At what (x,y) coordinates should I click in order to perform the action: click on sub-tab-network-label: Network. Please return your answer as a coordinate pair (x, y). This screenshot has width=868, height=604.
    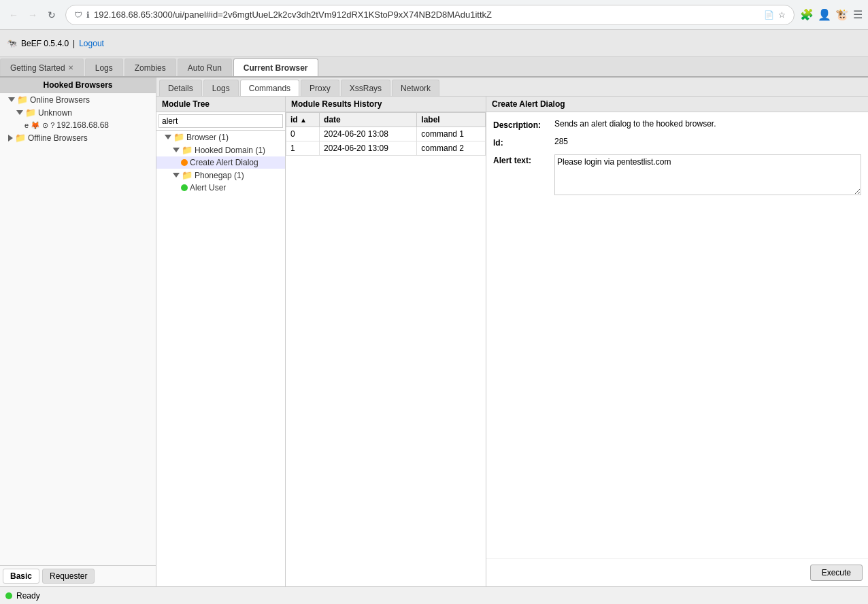
    Looking at the image, I should click on (416, 88).